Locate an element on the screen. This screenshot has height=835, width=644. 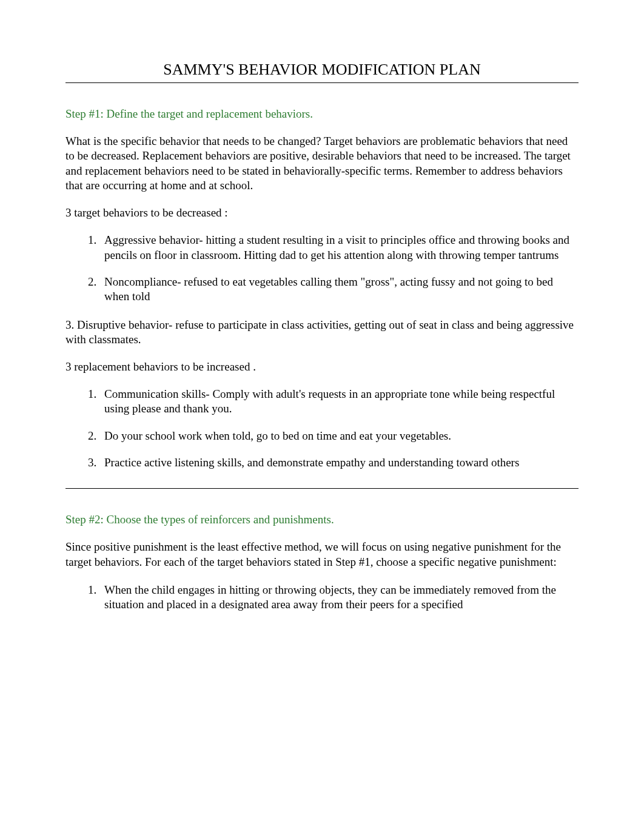
target-behaviors-list: Aggressive behavior- hitting a student r… is located at coordinates (322, 268).